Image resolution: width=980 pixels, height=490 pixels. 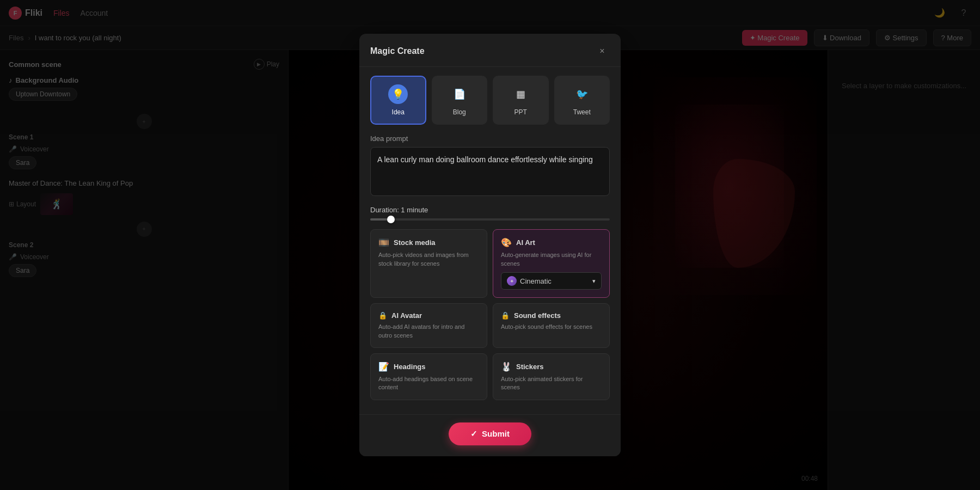 I want to click on ai-art-header: 🎨 AI Art, so click(x=551, y=243).